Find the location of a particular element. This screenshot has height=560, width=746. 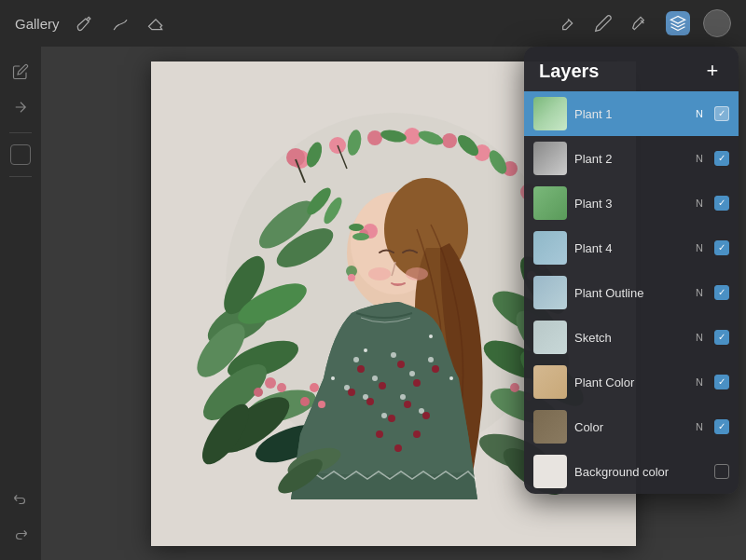

layer-name-bg-color: Background color is located at coordinates (641, 471).